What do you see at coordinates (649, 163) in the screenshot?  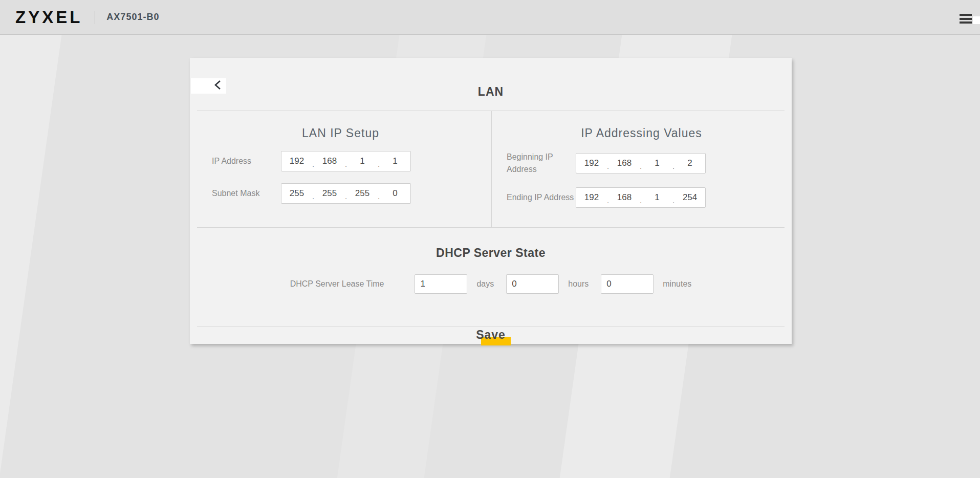 I see `beginning-ip-row: Beginning IP Address 192 . 168 . 1 . 2` at bounding box center [649, 163].